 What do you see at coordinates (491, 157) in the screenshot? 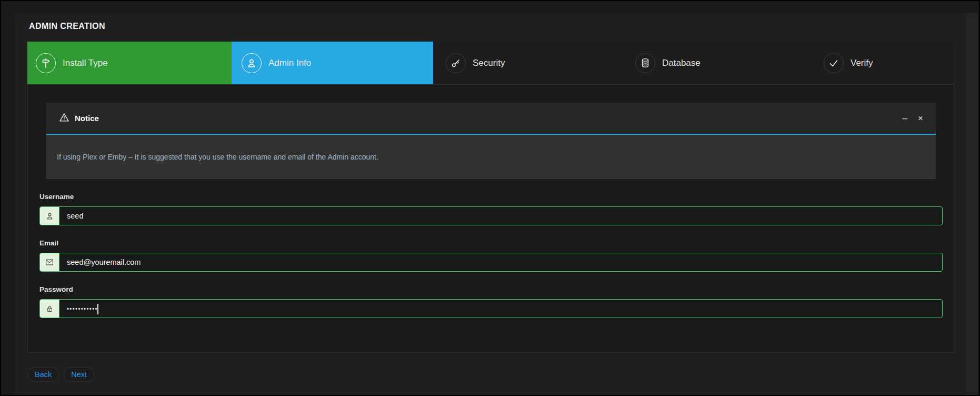
I see `notice-body: If using Plex or Emby – It is suggested …` at bounding box center [491, 157].